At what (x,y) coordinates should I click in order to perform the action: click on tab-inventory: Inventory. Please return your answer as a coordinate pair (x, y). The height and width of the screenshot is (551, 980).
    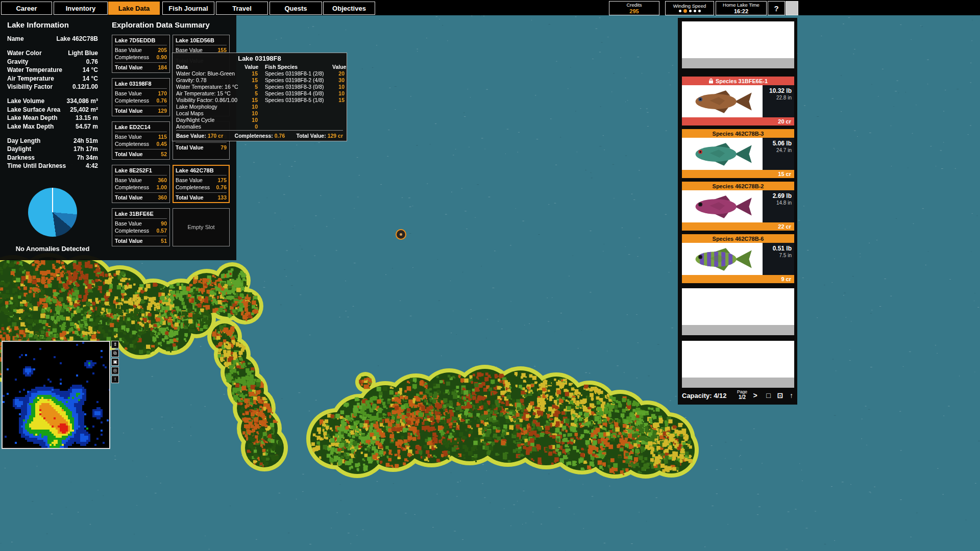
    Looking at the image, I should click on (81, 8).